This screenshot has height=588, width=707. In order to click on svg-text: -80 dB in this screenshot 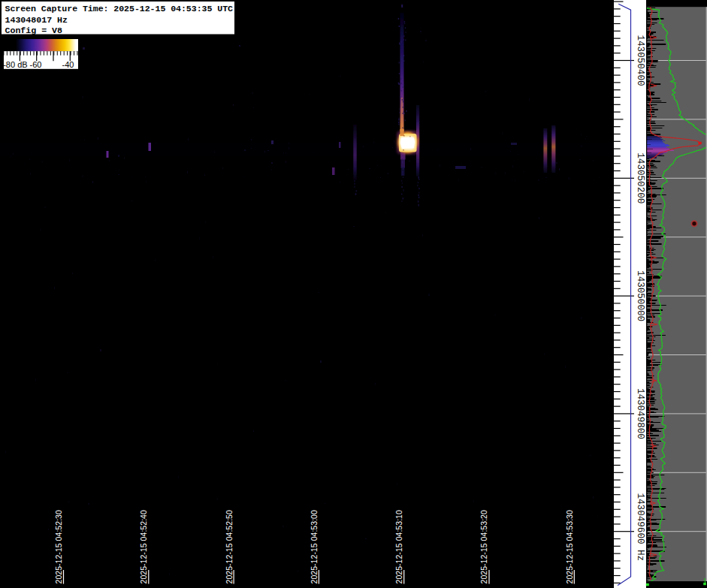, I will do `click(15, 65)`.